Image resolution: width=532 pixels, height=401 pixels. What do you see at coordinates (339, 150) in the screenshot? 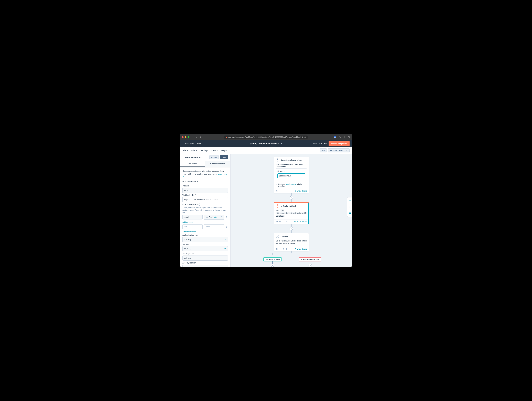
I see `performance-history-button: Performance history` at bounding box center [339, 150].